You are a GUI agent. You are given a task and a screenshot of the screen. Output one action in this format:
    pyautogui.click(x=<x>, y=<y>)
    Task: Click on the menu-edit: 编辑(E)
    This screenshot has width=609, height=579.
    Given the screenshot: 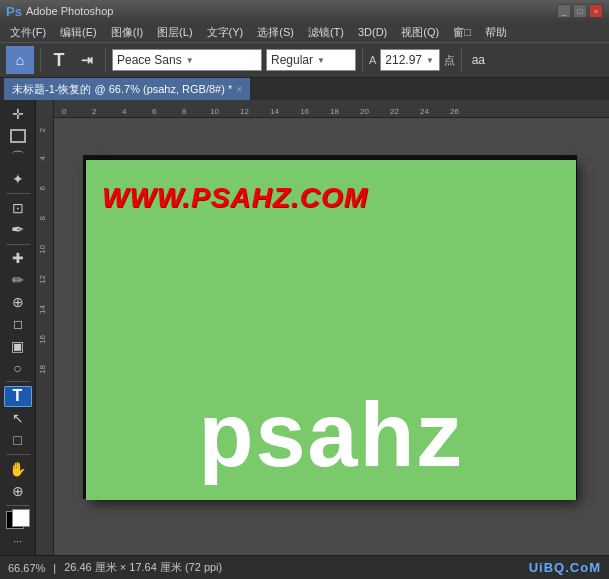 What is the action you would take?
    pyautogui.click(x=78, y=32)
    